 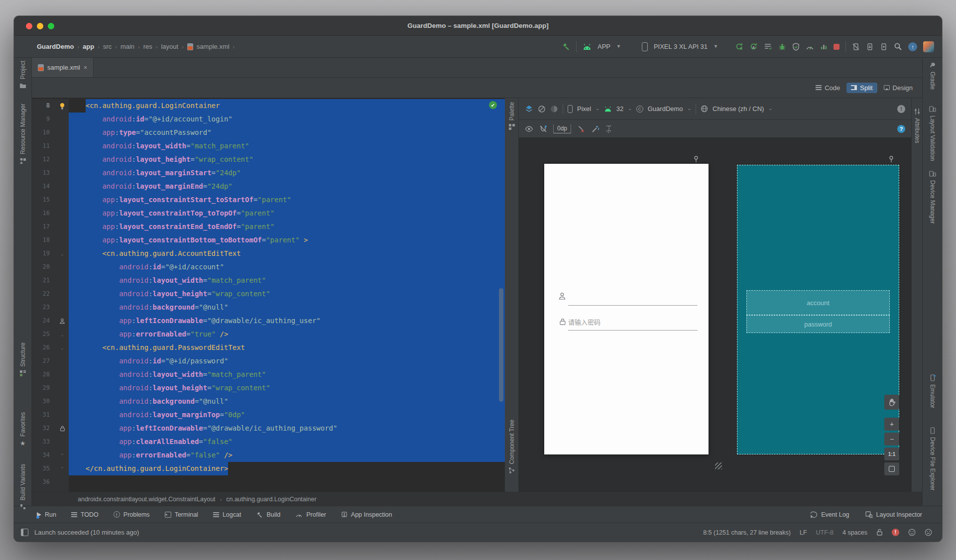 I want to click on editor-scrollbar, so click(x=501, y=345).